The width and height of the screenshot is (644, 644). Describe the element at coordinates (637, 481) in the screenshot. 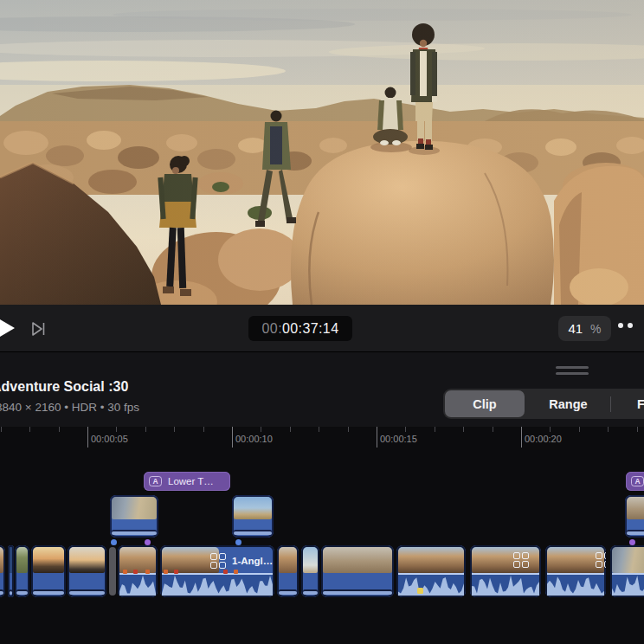

I see `title-A-icon: A` at that location.